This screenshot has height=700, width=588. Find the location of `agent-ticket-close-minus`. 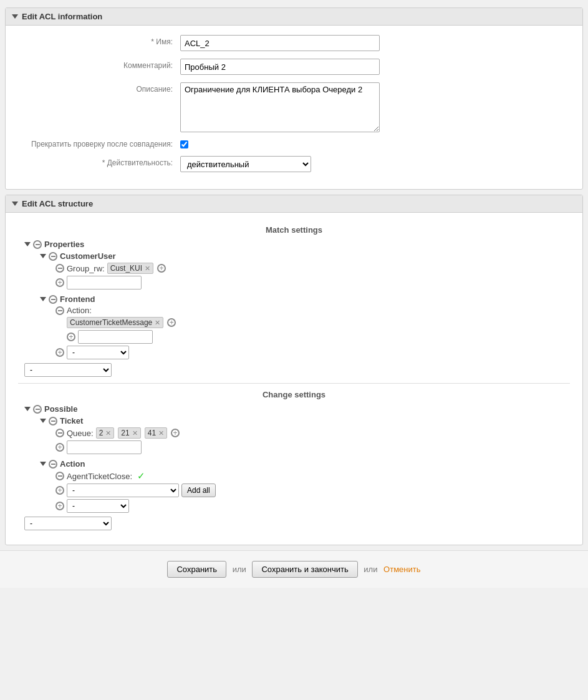

agent-ticket-close-minus is located at coordinates (60, 476).